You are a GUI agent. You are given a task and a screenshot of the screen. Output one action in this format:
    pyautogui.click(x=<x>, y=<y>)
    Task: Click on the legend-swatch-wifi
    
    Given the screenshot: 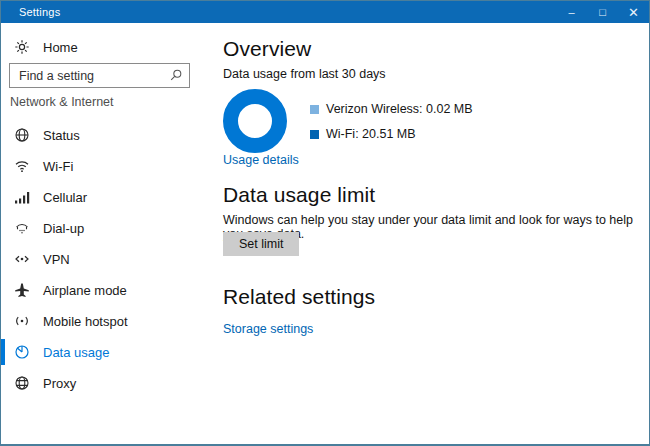 What is the action you would take?
    pyautogui.click(x=314, y=134)
    